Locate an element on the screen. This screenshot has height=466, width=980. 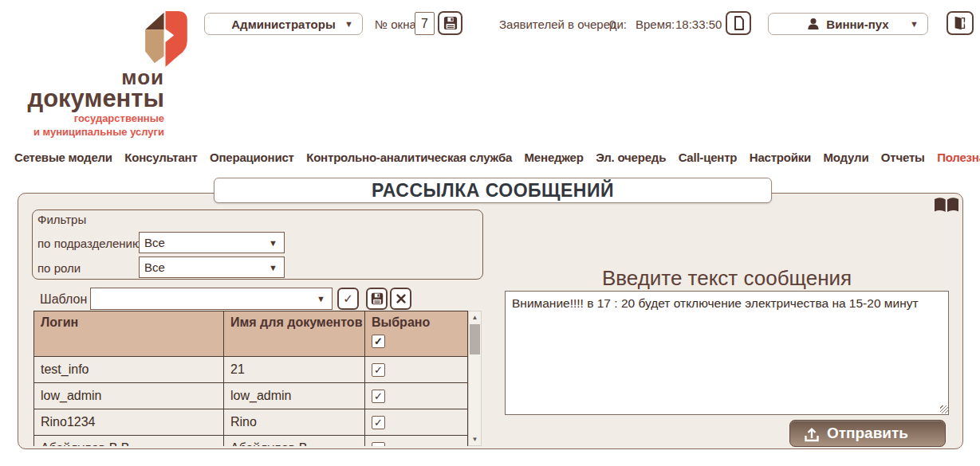
copy-page-button is located at coordinates (738, 23).